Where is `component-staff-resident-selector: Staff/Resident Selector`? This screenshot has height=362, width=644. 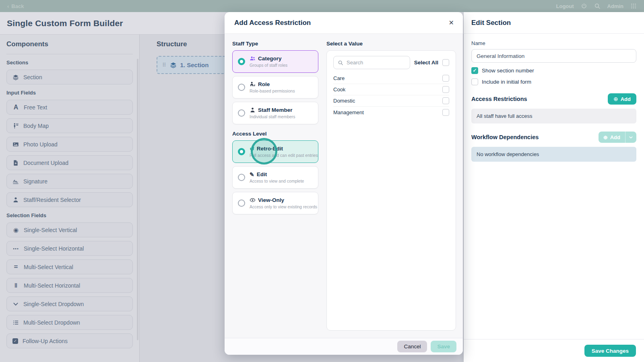 component-staff-resident-selector: Staff/Resident Selector is located at coordinates (70, 200).